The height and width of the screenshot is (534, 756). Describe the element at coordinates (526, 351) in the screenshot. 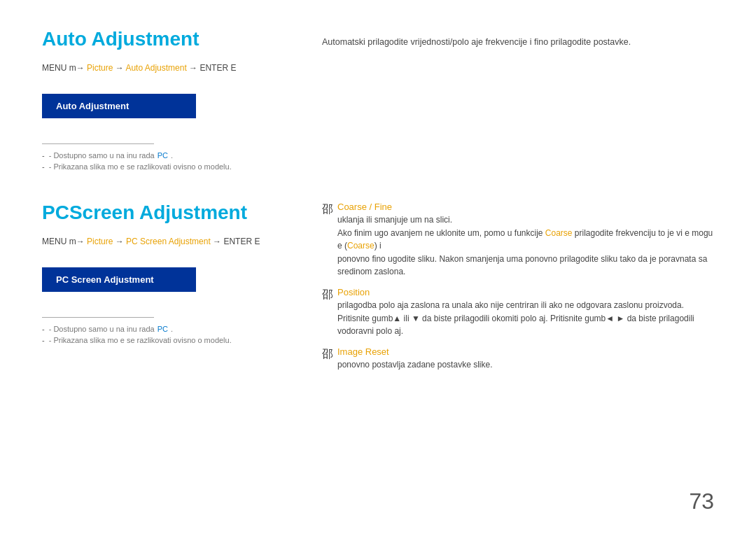

I see `image-reset-title: Image Reset` at that location.